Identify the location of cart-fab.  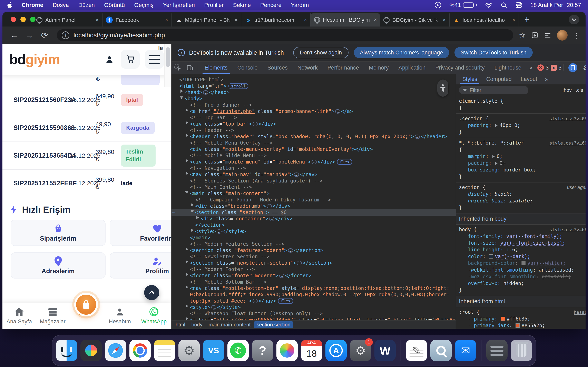
(86, 305).